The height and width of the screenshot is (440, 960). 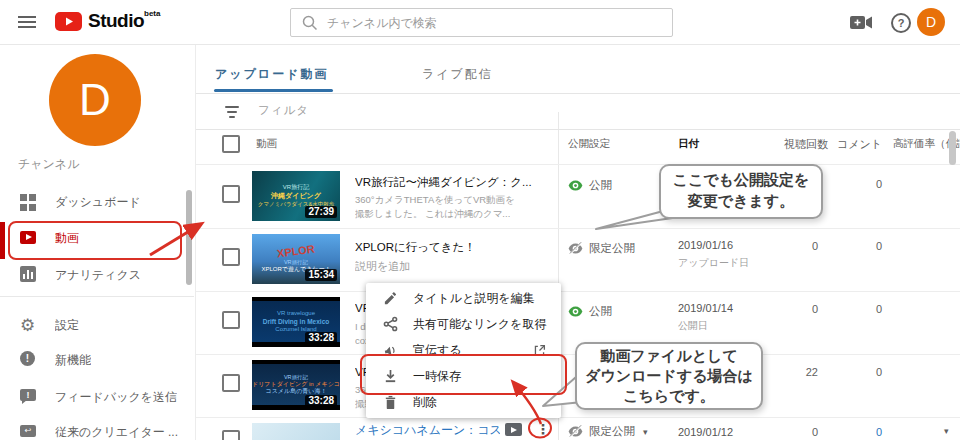 What do you see at coordinates (232, 114) in the screenshot?
I see `filter-icon` at bounding box center [232, 114].